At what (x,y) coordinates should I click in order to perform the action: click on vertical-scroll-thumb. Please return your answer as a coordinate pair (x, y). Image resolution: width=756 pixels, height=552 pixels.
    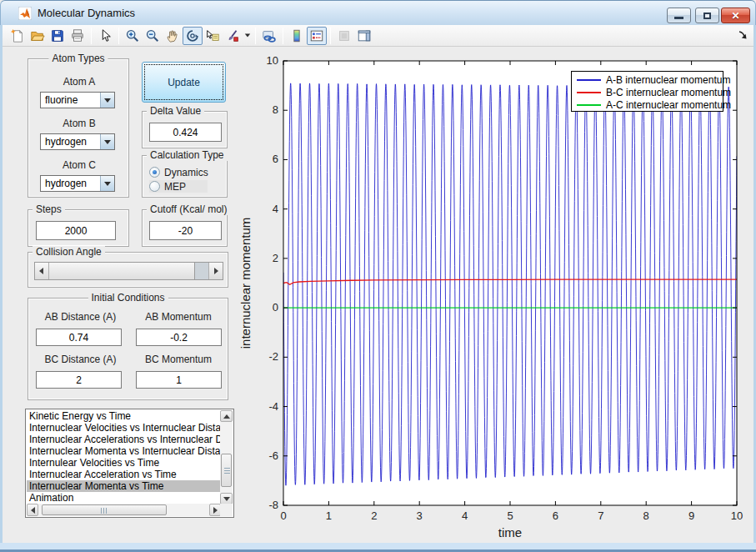
    Looking at the image, I should click on (227, 470).